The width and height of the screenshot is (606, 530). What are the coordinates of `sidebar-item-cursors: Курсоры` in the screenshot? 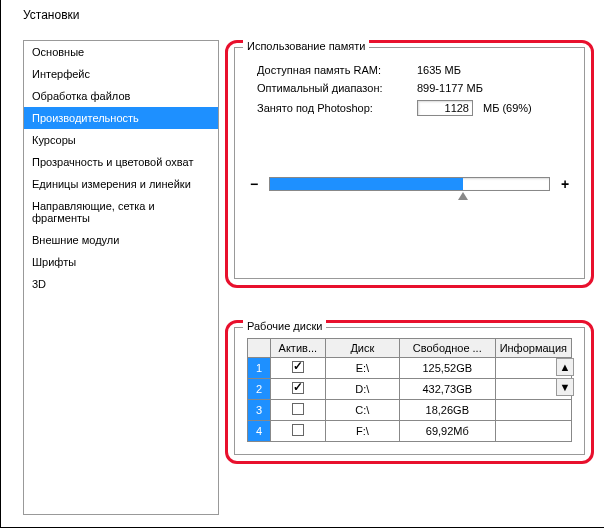 It's located at (121, 140).